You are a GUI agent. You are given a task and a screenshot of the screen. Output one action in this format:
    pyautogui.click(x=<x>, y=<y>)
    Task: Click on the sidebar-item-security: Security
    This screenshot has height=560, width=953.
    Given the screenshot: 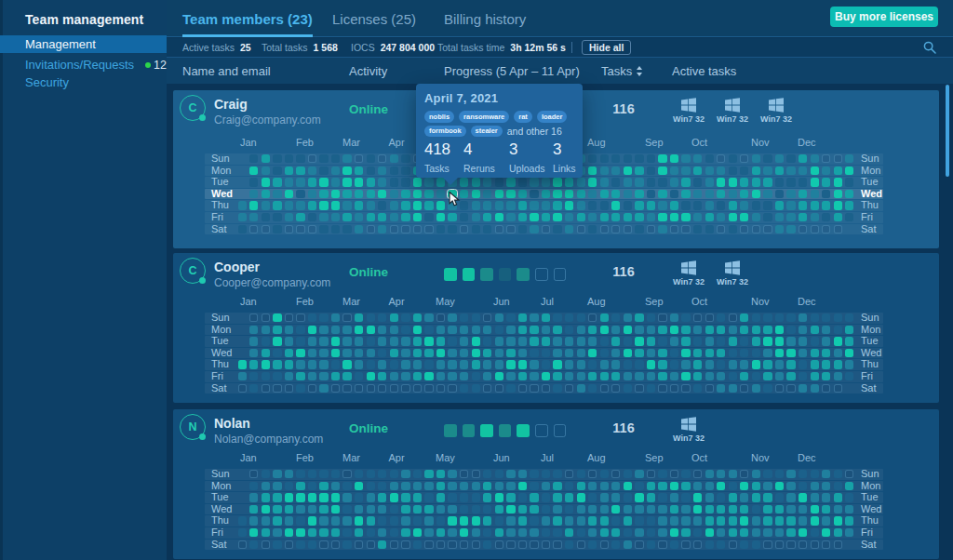 What is the action you would take?
    pyautogui.click(x=84, y=82)
    